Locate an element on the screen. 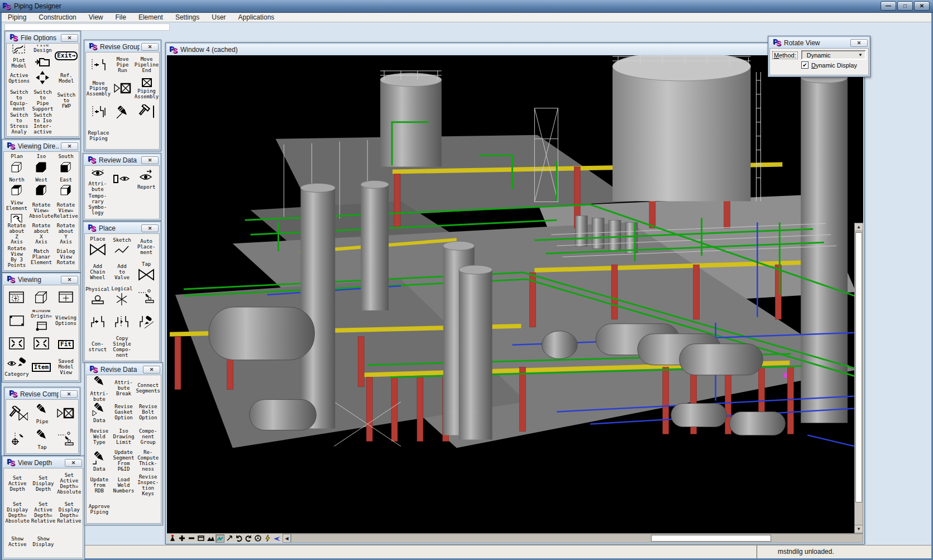 The height and width of the screenshot is (560, 933). horizontal-scroll-thumb is located at coordinates (711, 538).